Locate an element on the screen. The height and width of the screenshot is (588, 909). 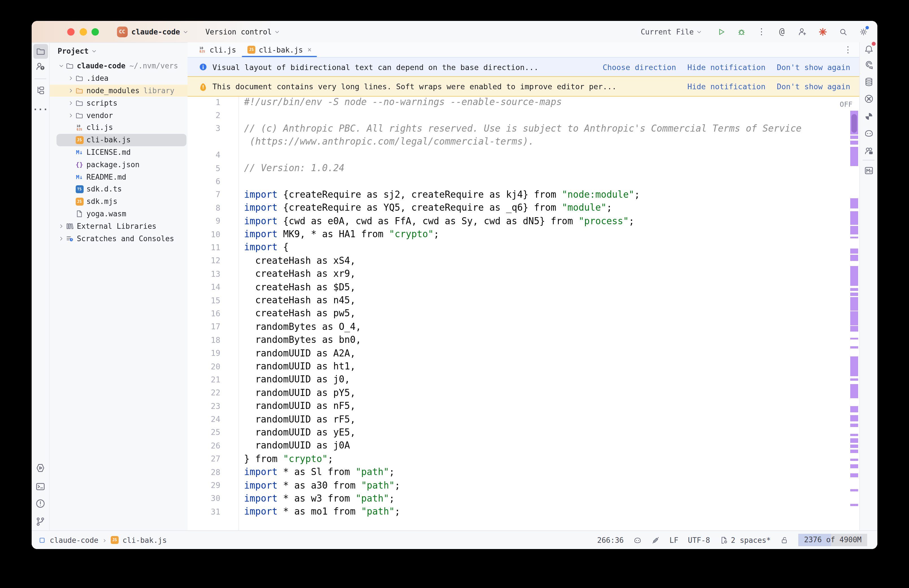
code-line-15: 15 createHash as n45, is located at coordinates (518, 300).